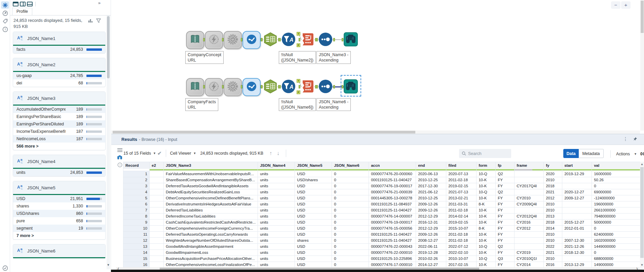 Image resolution: width=644 pixels, height=272 pixels. I want to click on table-config-icon, so click(120, 150).